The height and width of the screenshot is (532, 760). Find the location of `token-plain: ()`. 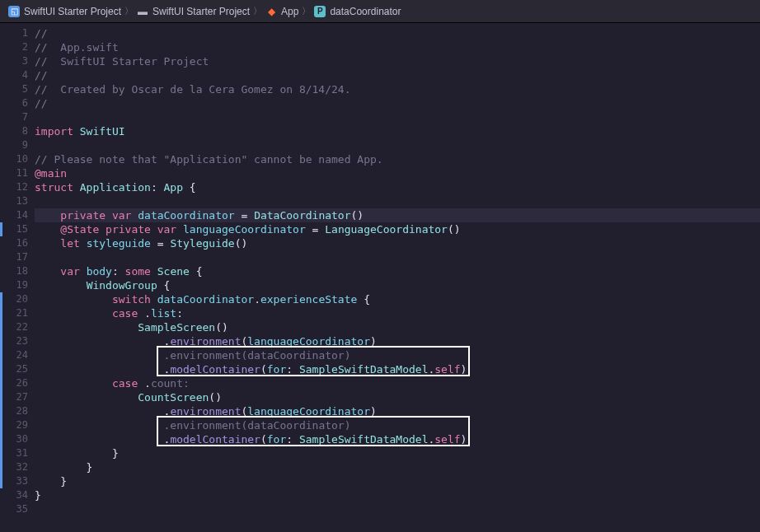

token-plain: () is located at coordinates (215, 397).